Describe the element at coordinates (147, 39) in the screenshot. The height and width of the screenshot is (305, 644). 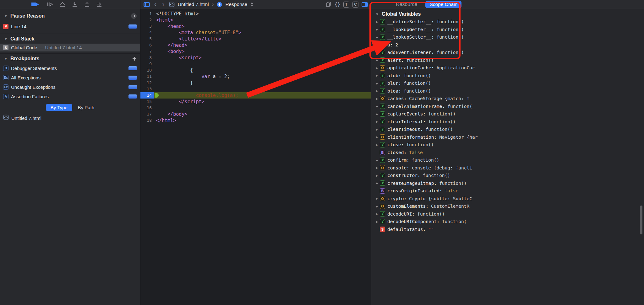
I see `line-number: 5` at that location.